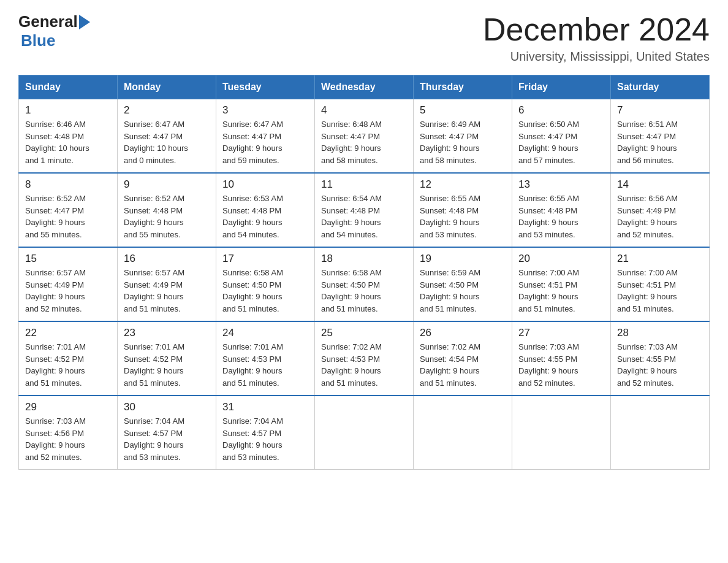  I want to click on header-day-saturday: Saturday, so click(661, 87).